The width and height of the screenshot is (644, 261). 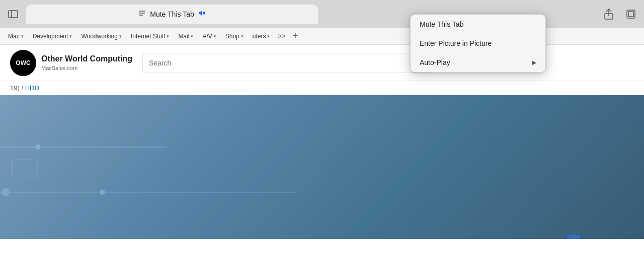 What do you see at coordinates (148, 36) in the screenshot?
I see `bookmark-label: Internet Stuff` at bounding box center [148, 36].